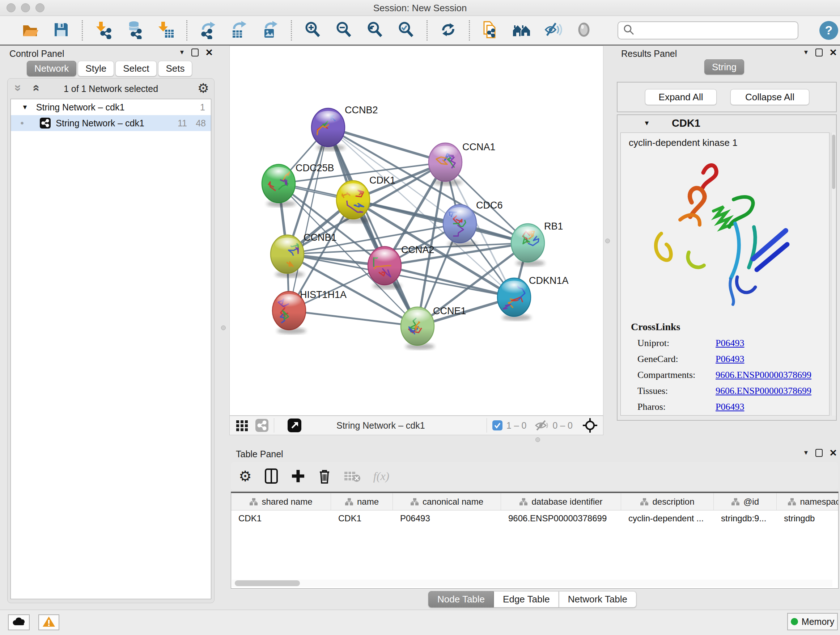 This screenshot has height=635, width=840. I want to click on tab-network: Network, so click(52, 68).